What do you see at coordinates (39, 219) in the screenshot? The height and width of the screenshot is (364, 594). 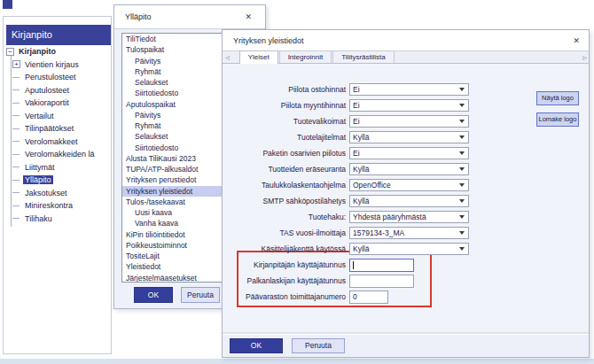 I see `sidebar-item-label: Tilihaku` at bounding box center [39, 219].